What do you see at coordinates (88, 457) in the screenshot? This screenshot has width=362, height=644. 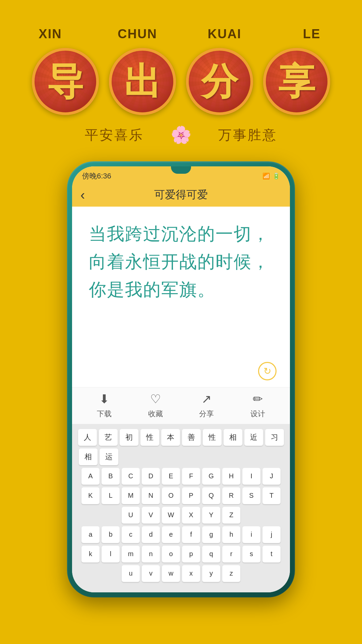 I see `key-xiang2: 相` at bounding box center [88, 457].